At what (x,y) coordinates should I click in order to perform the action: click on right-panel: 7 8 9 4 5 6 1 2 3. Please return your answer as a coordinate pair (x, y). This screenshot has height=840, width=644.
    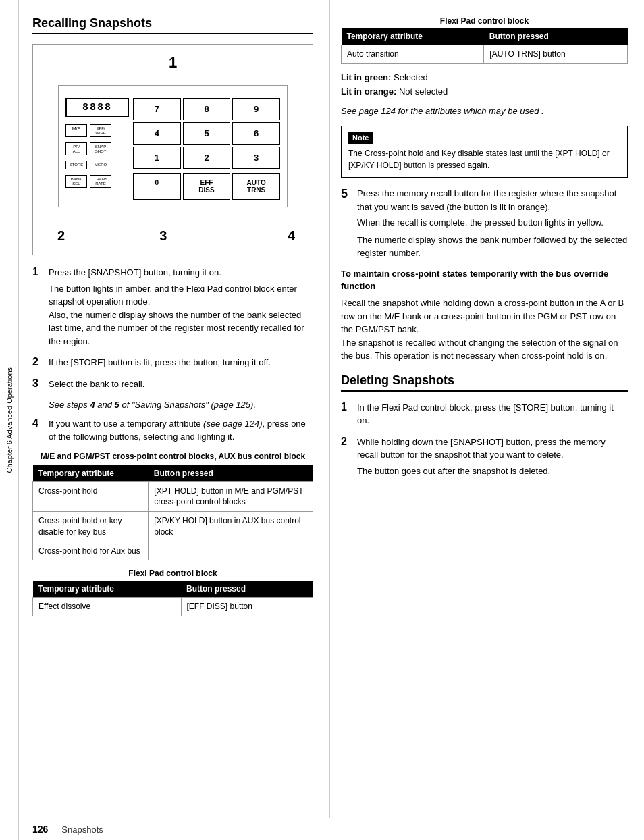
    Looking at the image, I should click on (207, 149).